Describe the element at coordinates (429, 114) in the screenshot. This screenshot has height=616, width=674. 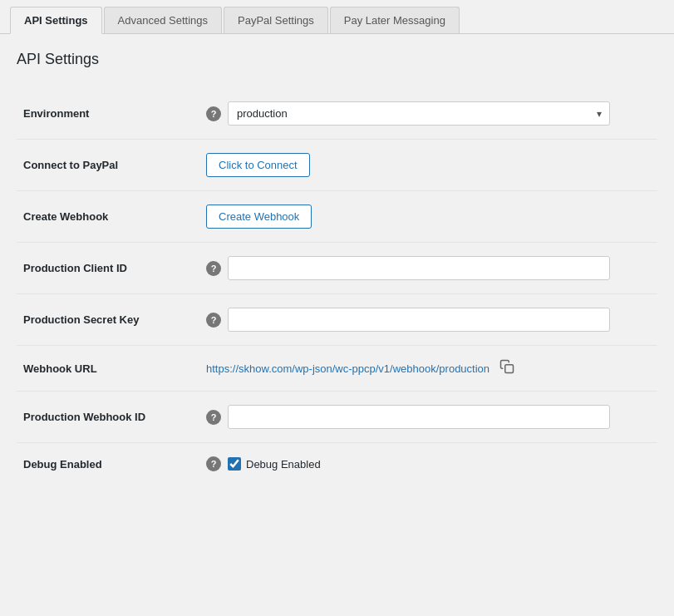
I see `control-environment: ? production sandbox ▾` at that location.